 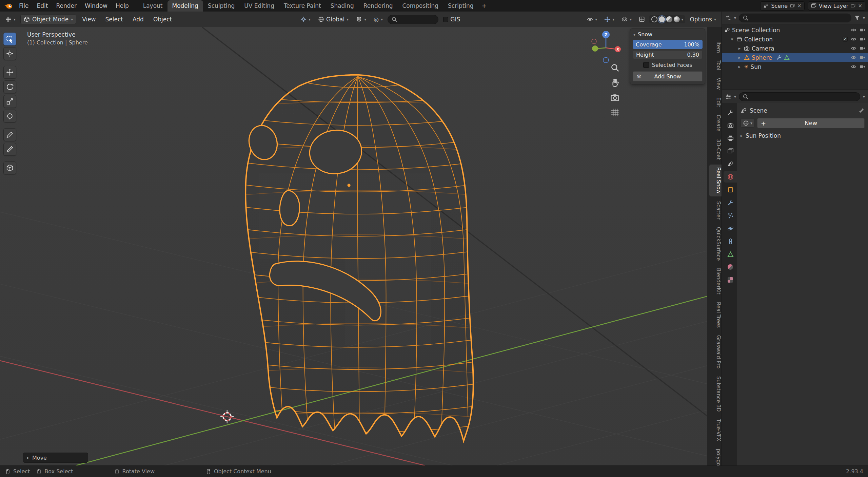 What do you see at coordinates (715, 65) in the screenshot?
I see `sidebar-tab-tool: Tool` at bounding box center [715, 65].